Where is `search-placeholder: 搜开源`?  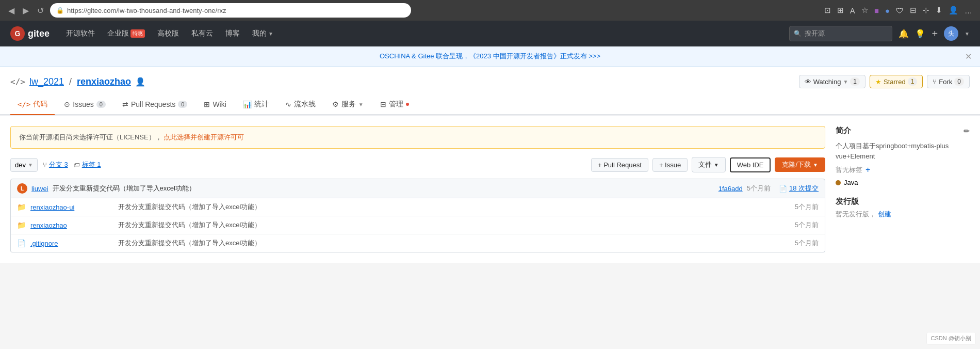 search-placeholder: 搜开源 is located at coordinates (815, 34).